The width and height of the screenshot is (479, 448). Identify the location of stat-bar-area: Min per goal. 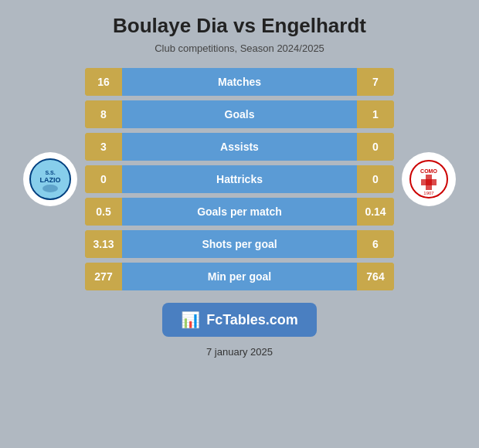
(240, 277).